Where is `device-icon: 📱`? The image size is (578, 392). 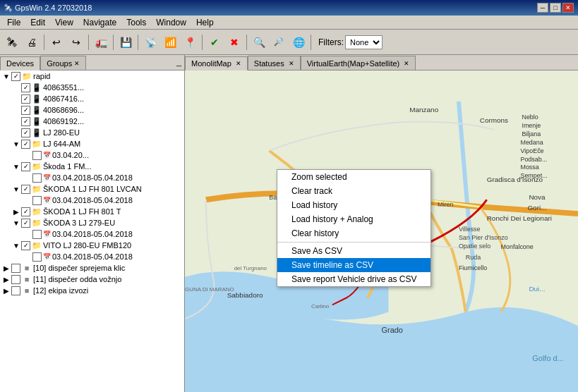
device-icon: 📱 is located at coordinates (37, 110).